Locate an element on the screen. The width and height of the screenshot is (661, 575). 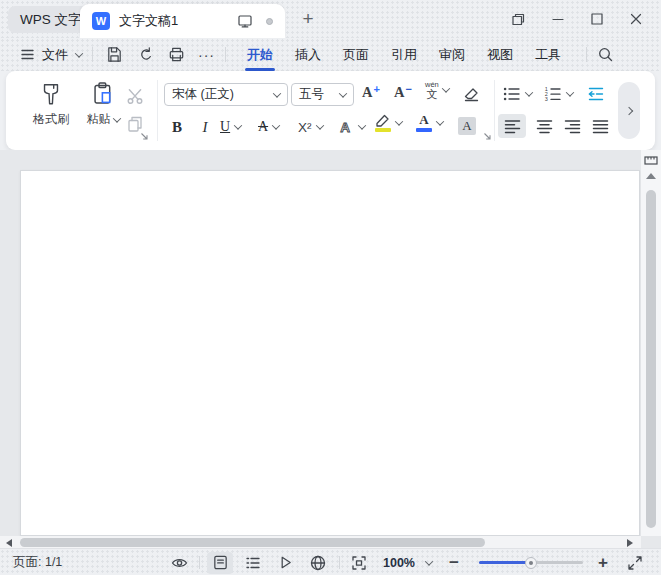
print-icon is located at coordinates (176, 54).